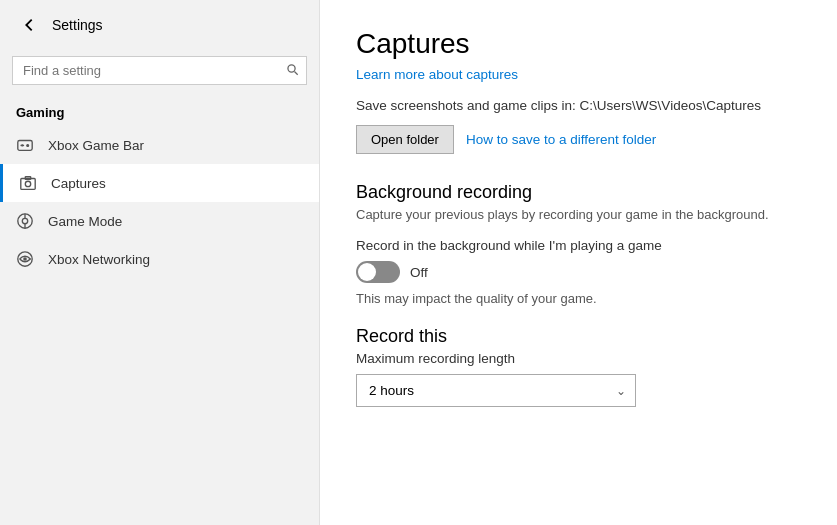 The width and height of the screenshot is (837, 525). I want to click on open-folder-button: Open folder, so click(405, 140).